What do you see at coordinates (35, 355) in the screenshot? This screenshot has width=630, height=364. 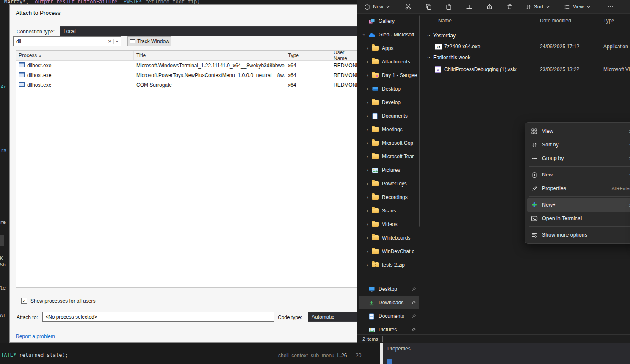 I see `code-line: TATE* returned_state);` at bounding box center [35, 355].